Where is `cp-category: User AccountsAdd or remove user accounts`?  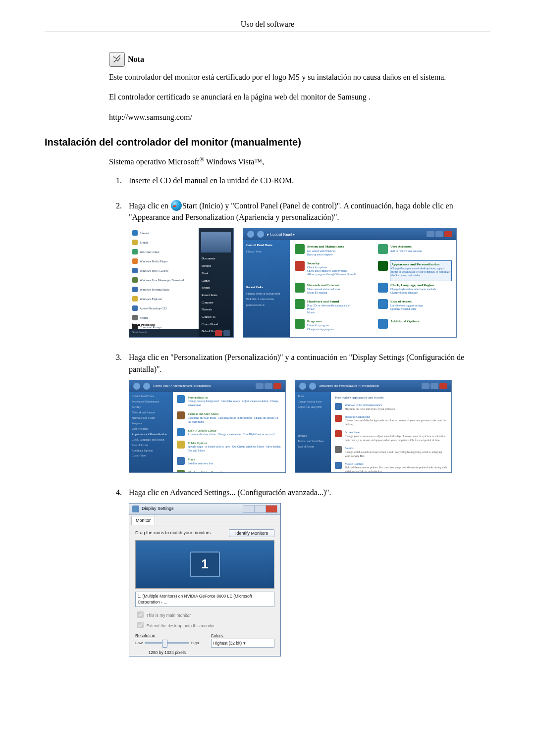
cp-category: User AccountsAdd or remove user accounts is located at coordinates (415, 252).